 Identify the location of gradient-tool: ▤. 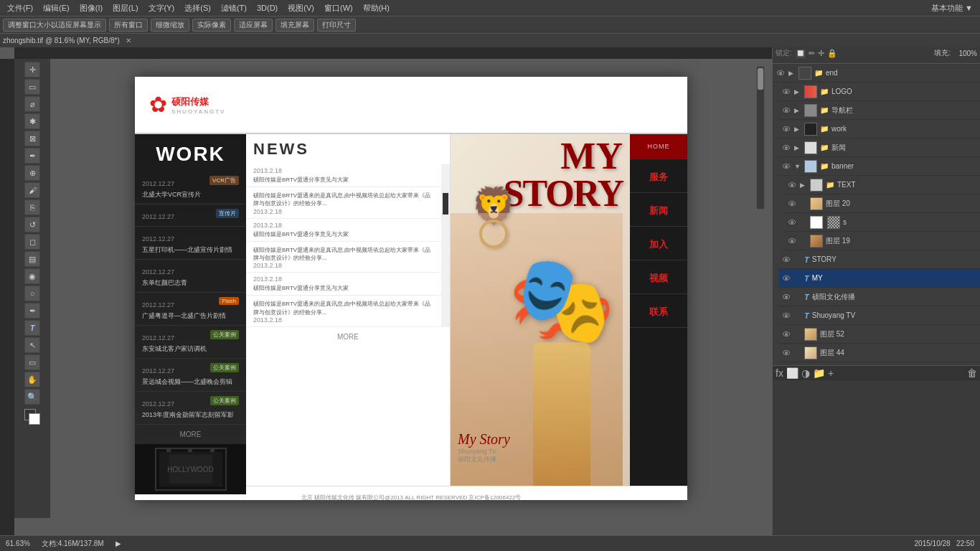
(32, 259).